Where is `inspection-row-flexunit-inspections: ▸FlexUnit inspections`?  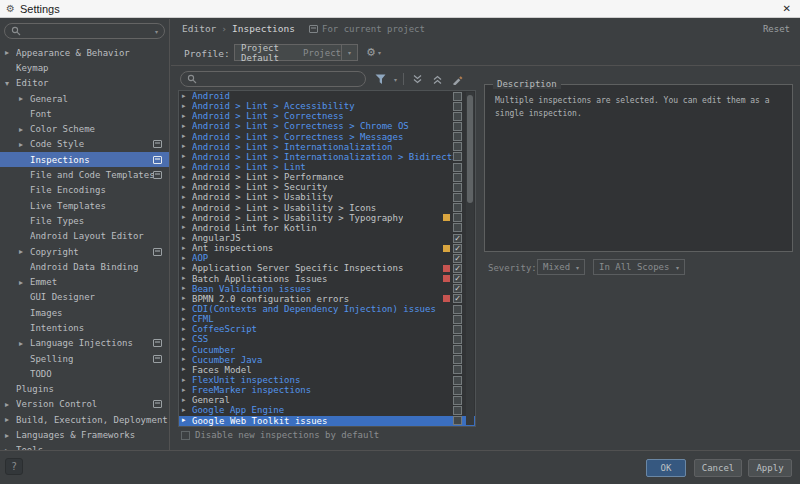
inspection-row-flexunit-inspections: ▸FlexUnit inspections is located at coordinates (327, 380).